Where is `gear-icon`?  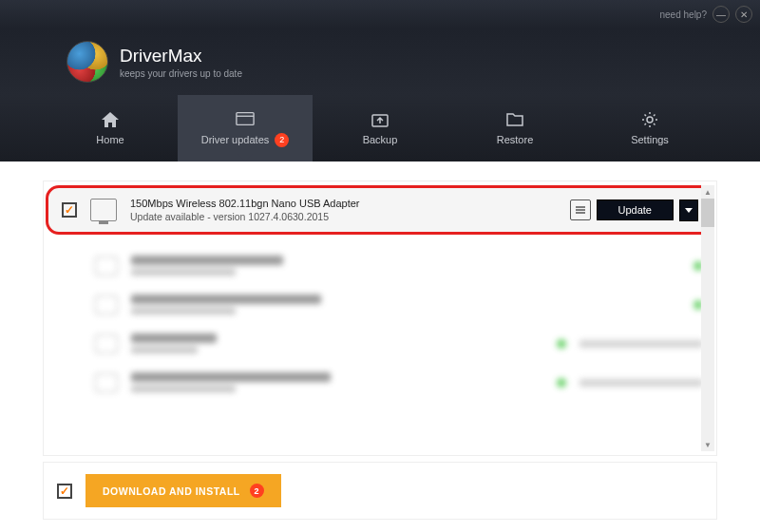
gear-icon is located at coordinates (650, 120).